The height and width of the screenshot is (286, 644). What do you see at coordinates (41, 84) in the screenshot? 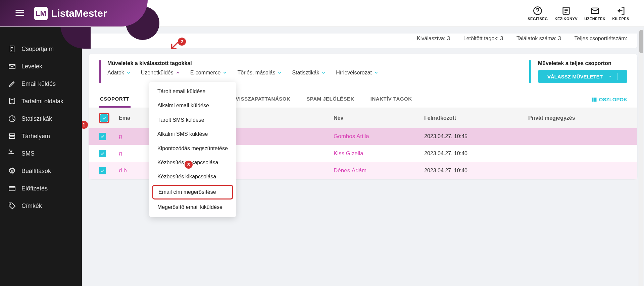
I see `nav-email-send: Email küldés` at bounding box center [41, 84].